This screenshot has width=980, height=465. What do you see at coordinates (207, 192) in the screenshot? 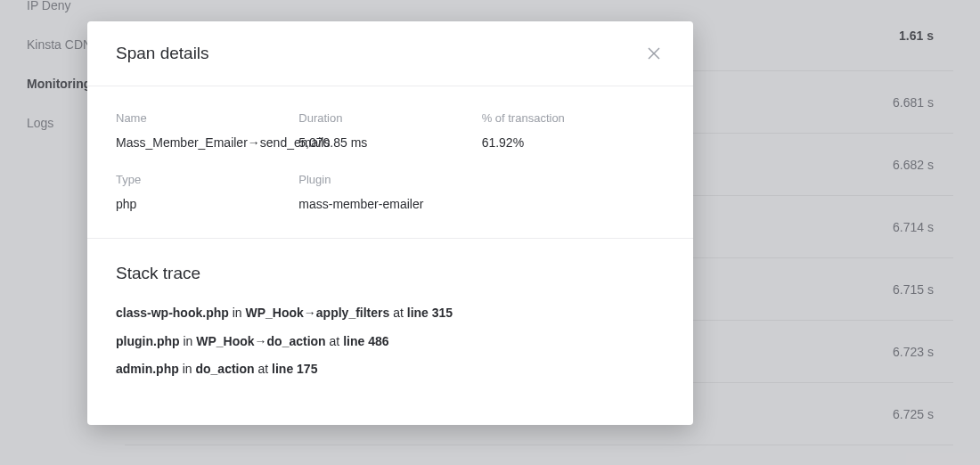
I see `field-type: Type php` at bounding box center [207, 192].